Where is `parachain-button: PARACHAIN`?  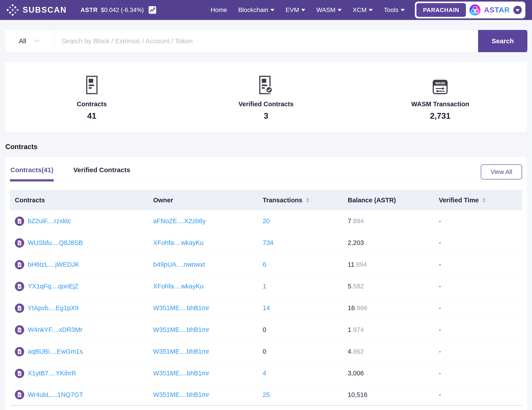 parachain-button: PARACHAIN is located at coordinates (441, 10).